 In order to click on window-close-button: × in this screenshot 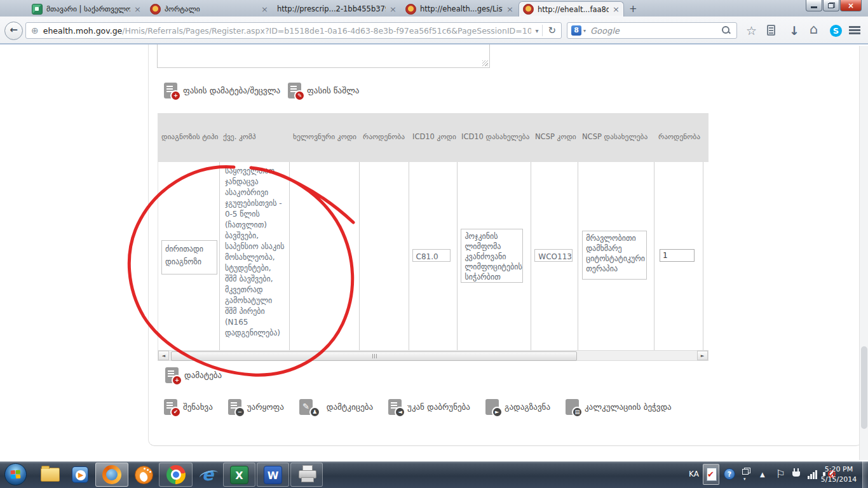, I will do `click(851, 6)`.